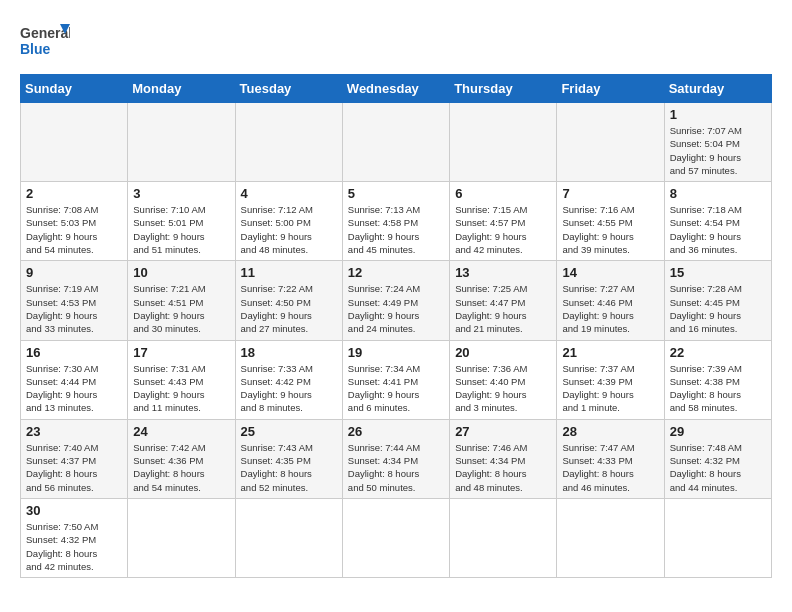  Describe the element at coordinates (74, 272) in the screenshot. I see `day-number: 9` at that location.